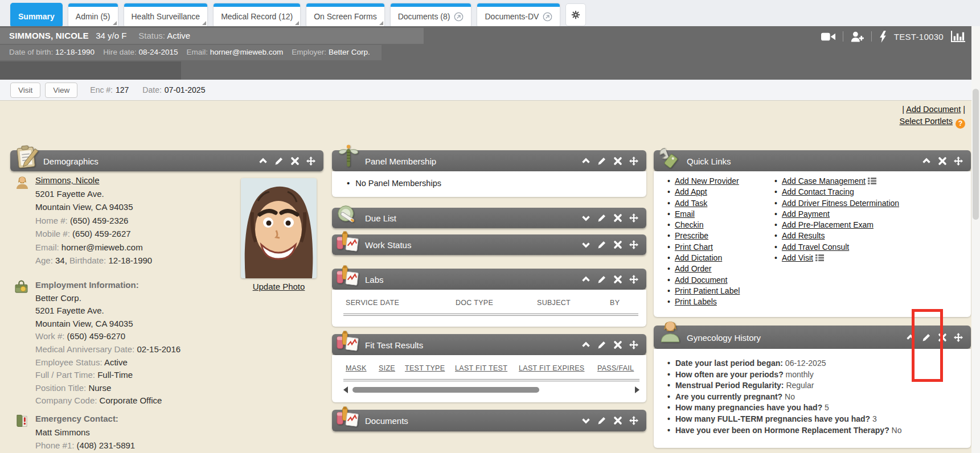 This screenshot has height=453, width=980. I want to click on patient-name-link: Simmons, Nicole, so click(67, 180).